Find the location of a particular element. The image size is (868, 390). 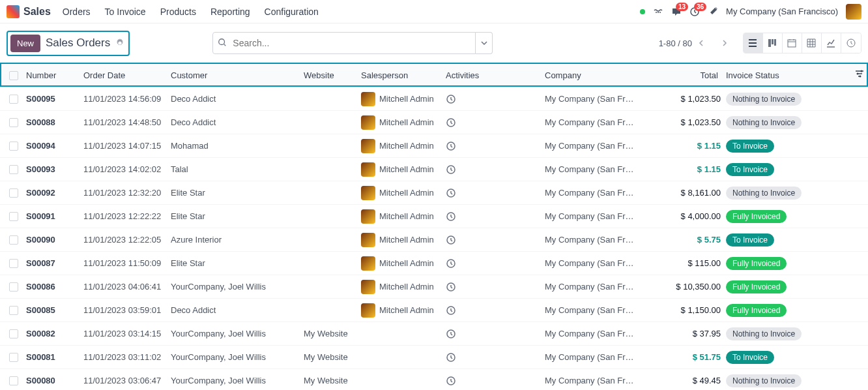

table-row: S00087 11/01/2023 11:50:09 Elite Star Mi… is located at coordinates (434, 263).